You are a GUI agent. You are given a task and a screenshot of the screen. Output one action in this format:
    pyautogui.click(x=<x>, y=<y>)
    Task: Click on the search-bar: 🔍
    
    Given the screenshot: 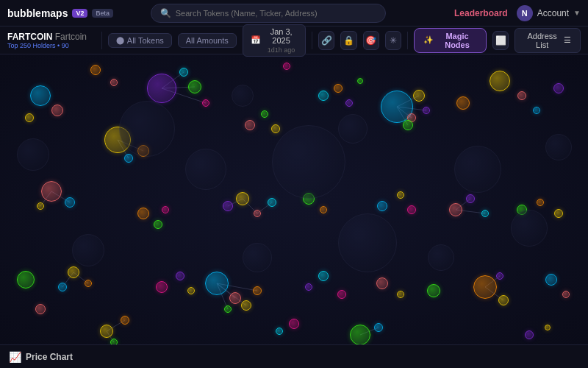 What is the action you would take?
    pyautogui.click(x=268, y=13)
    